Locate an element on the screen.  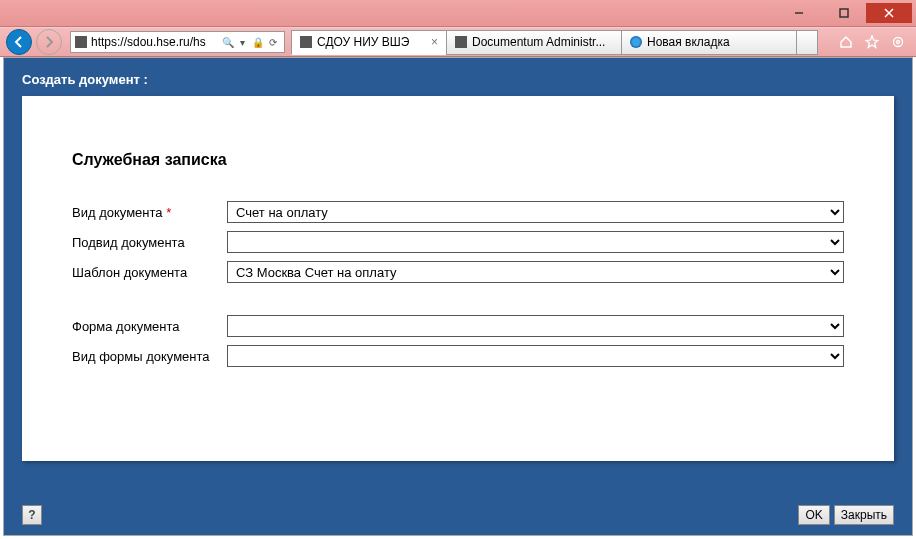
ie-icon is located at coordinates (636, 42).